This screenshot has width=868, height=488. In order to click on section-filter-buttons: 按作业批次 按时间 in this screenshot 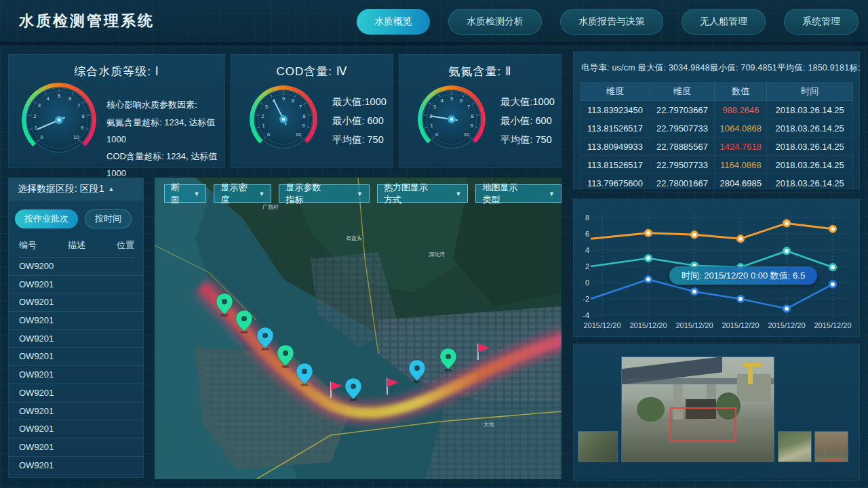, I will do `click(79, 219)`.